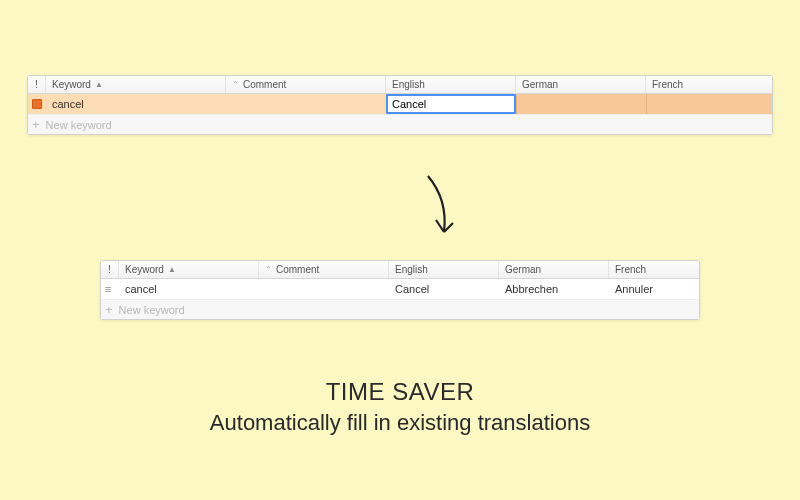 The width and height of the screenshot is (800, 500). Describe the element at coordinates (400, 105) in the screenshot. I see `translation-table-before: ! Keyword ▲ ⌃ Comment English German Fre…` at that location.